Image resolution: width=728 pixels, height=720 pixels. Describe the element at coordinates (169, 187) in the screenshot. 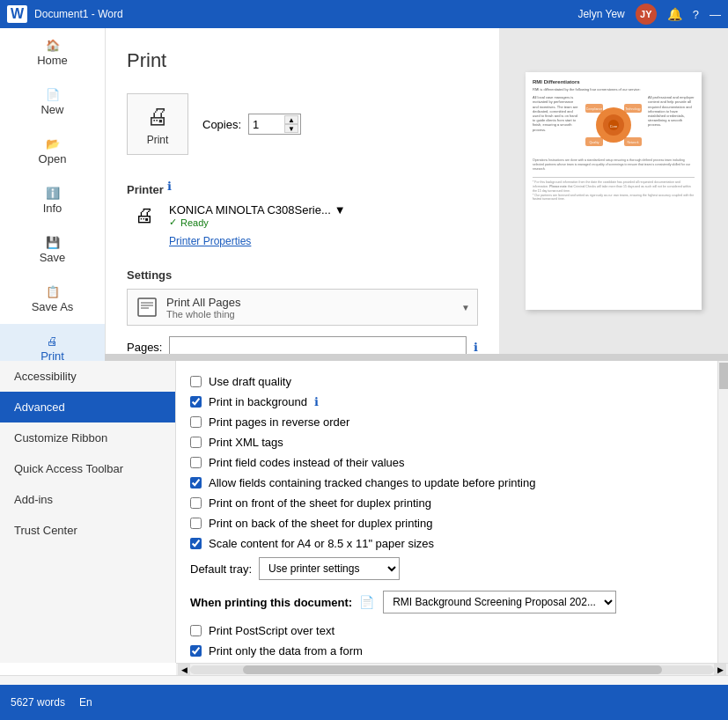

I see `printer-info-icon: ℹ` at that location.